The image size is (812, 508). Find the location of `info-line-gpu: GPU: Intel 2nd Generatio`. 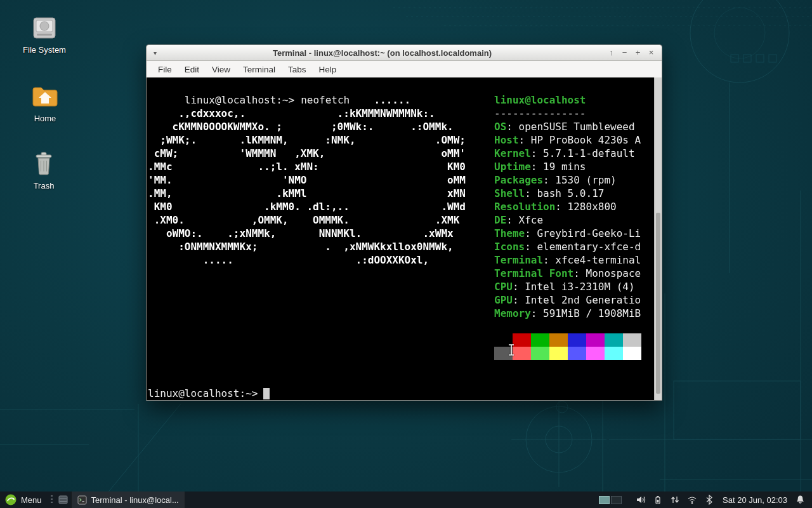

info-line-gpu: GPU: Intel 2nd Generatio is located at coordinates (567, 300).